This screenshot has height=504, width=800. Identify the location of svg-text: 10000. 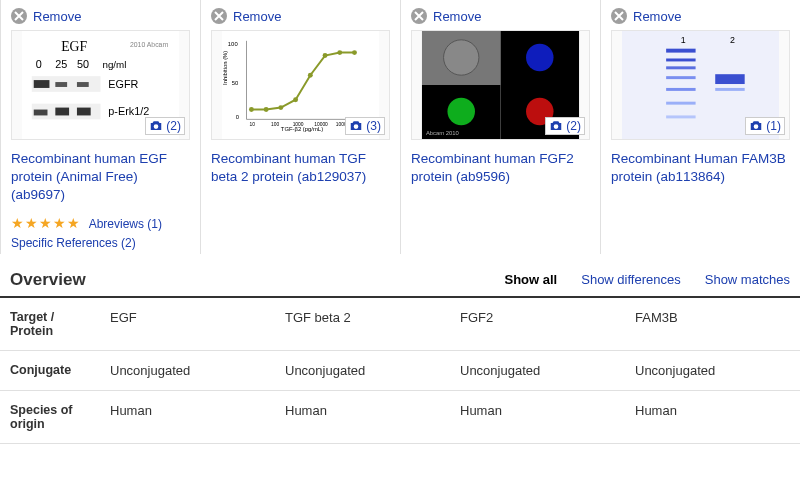
(321, 124).